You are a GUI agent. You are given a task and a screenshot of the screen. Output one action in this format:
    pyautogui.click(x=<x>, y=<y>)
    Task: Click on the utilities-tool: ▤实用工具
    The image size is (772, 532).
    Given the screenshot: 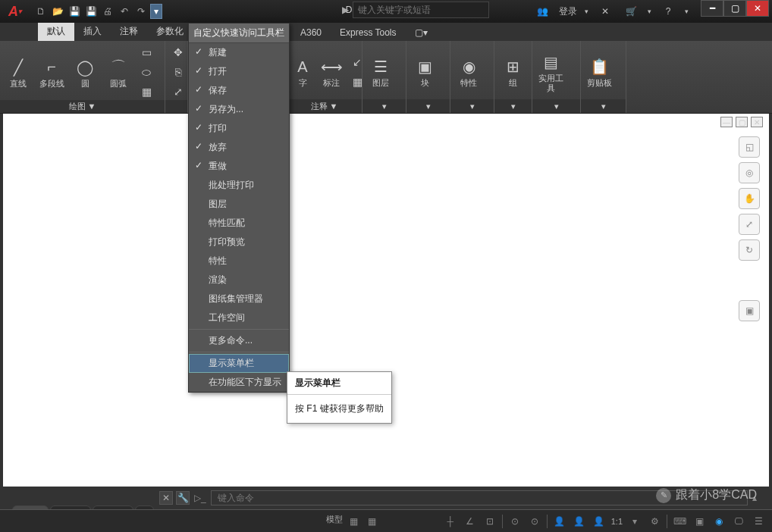 What is the action you would take?
    pyautogui.click(x=551, y=72)
    